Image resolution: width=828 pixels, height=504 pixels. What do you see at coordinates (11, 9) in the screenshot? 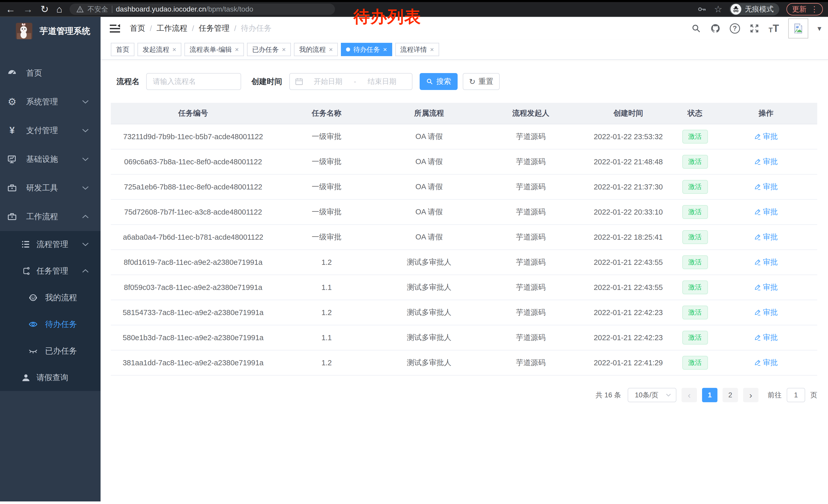
I see `back-icon: ←` at bounding box center [11, 9].